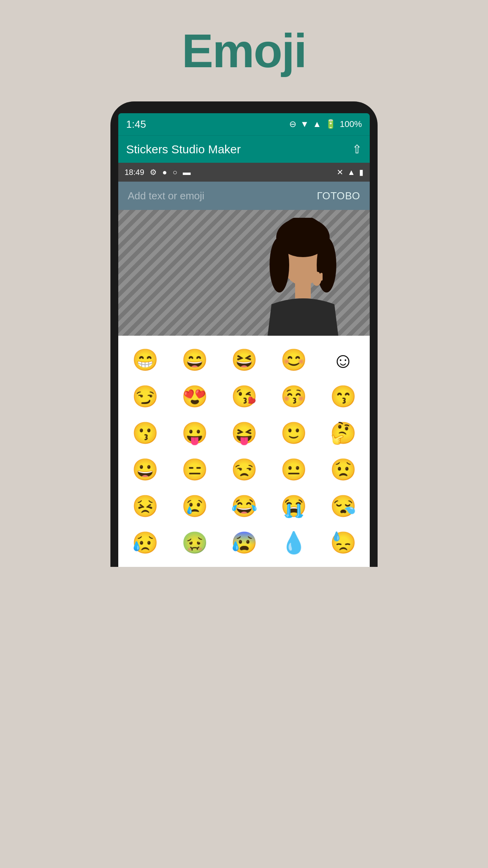 The width and height of the screenshot is (488, 868). Describe the element at coordinates (351, 124) in the screenshot. I see `battery-percent: 100%` at that location.